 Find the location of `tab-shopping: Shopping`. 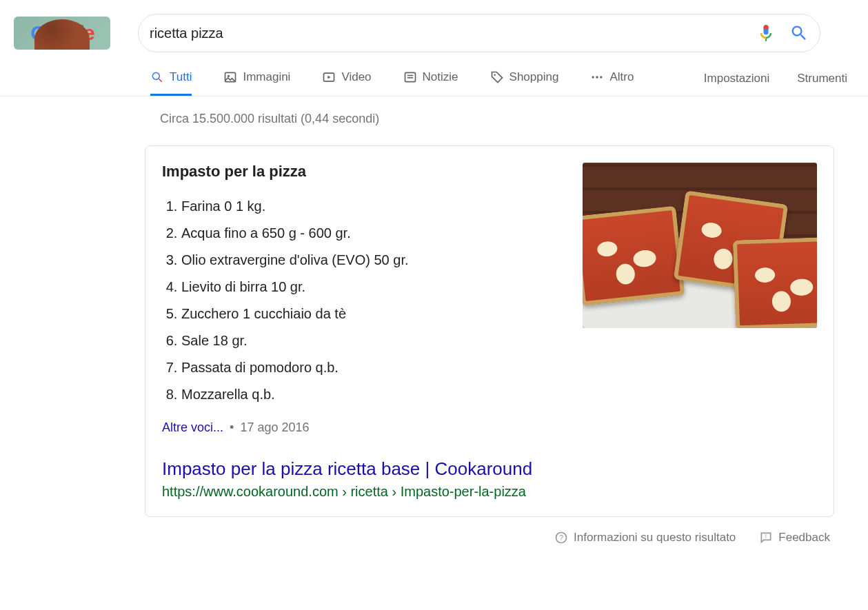

tab-shopping: Shopping is located at coordinates (525, 83).